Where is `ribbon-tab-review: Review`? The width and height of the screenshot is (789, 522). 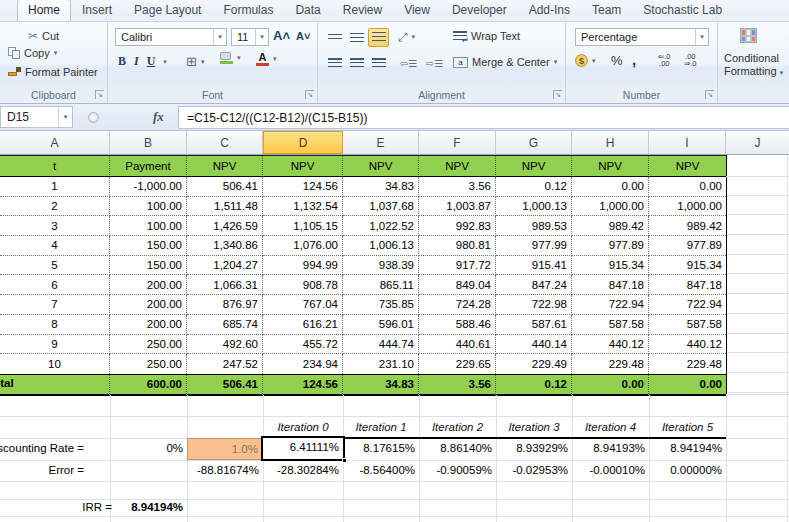
ribbon-tab-review: Review is located at coordinates (362, 10).